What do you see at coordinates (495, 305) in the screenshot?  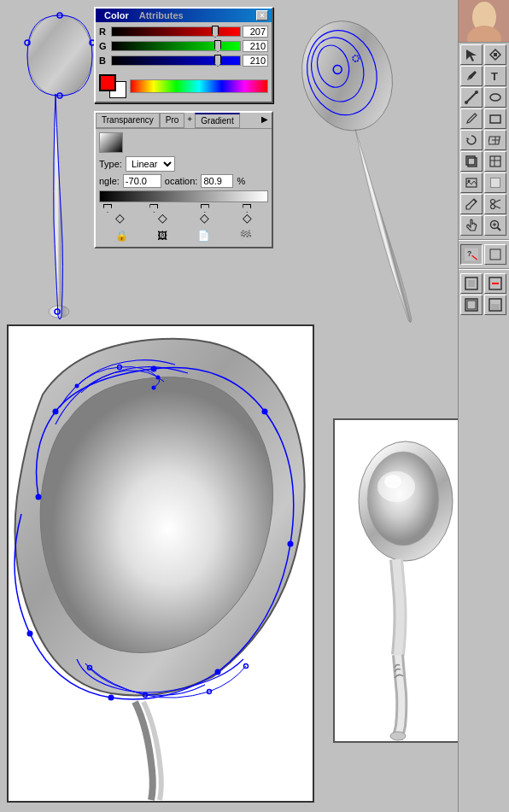 I see `tool-b4` at bounding box center [495, 305].